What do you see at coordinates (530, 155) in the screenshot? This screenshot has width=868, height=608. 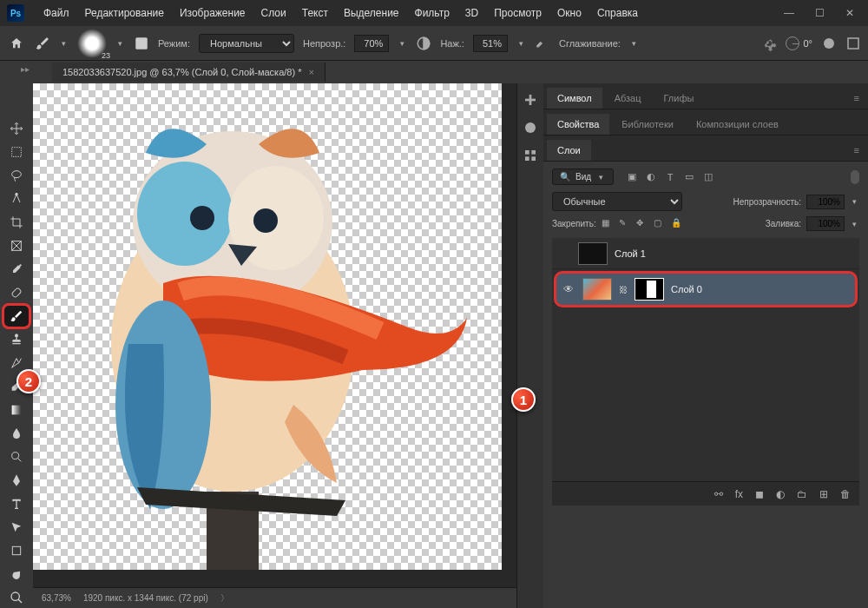 I see `swatches-icon` at bounding box center [530, 155].